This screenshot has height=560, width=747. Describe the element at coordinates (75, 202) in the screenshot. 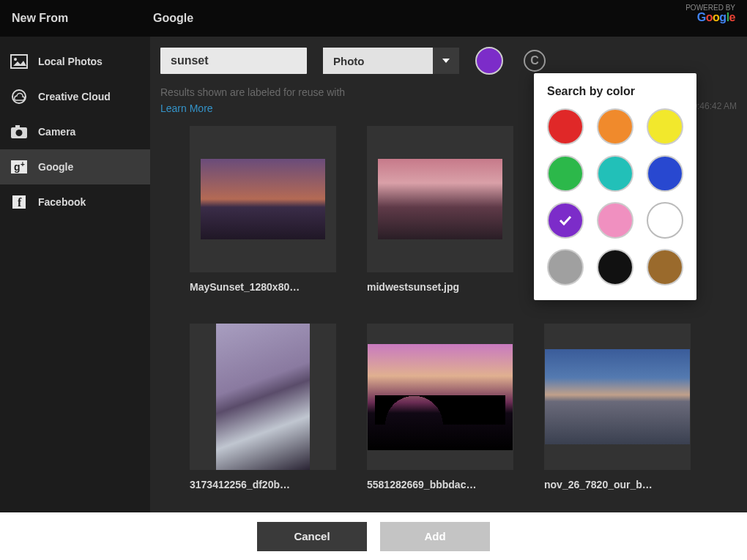

I see `sidebar-item-facebook: f Facebook` at that location.